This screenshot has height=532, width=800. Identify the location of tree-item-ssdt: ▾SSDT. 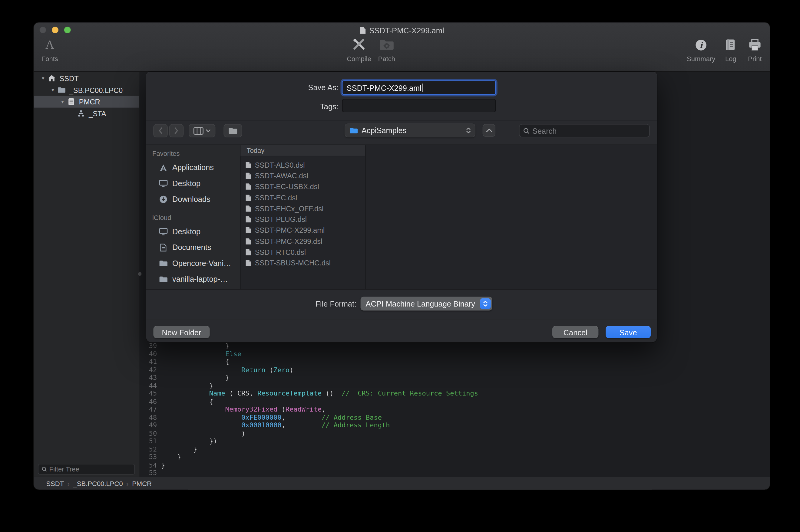
(86, 78).